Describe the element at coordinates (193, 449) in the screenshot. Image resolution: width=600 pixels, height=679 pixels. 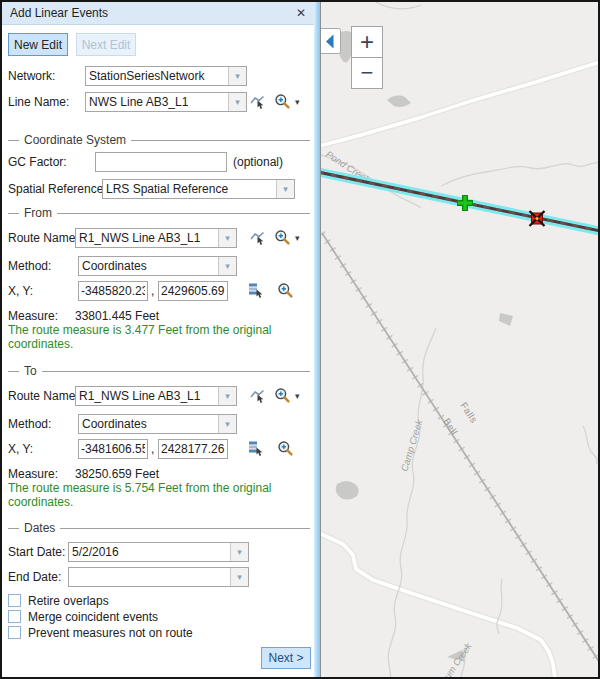
I see `to-y-input` at that location.